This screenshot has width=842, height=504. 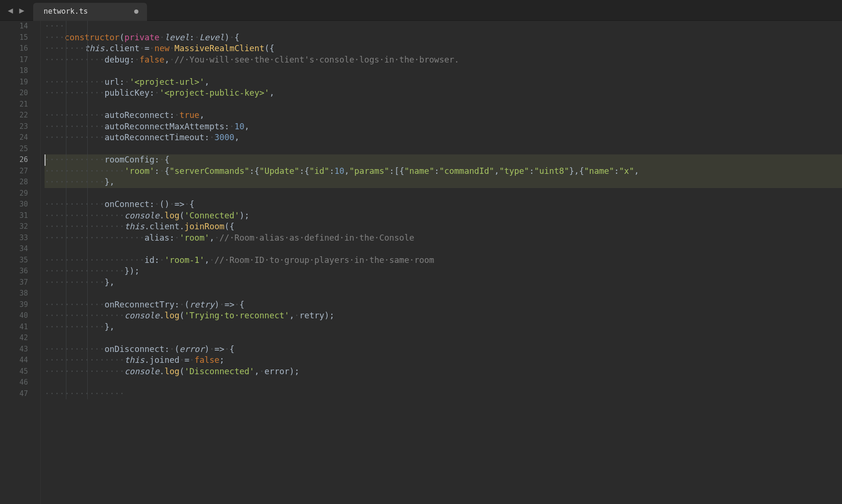 What do you see at coordinates (20, 27) in the screenshot?
I see `line-number: 14` at bounding box center [20, 27].